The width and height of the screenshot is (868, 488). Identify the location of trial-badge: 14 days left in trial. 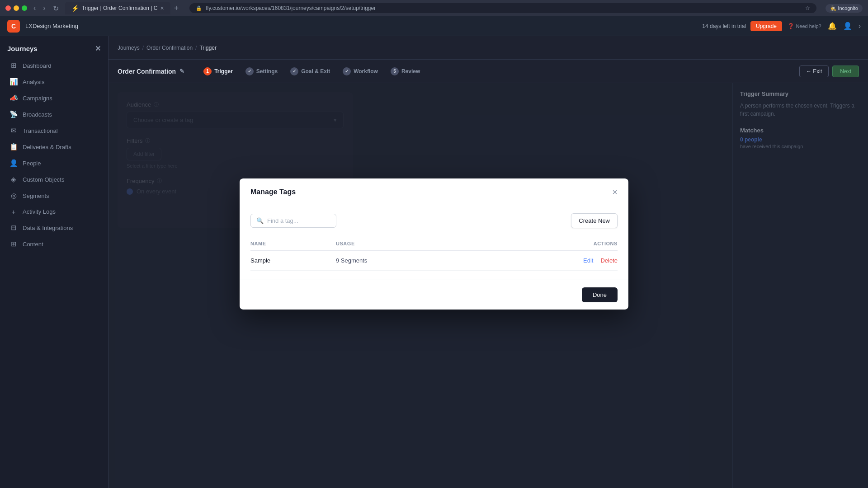
(724, 26).